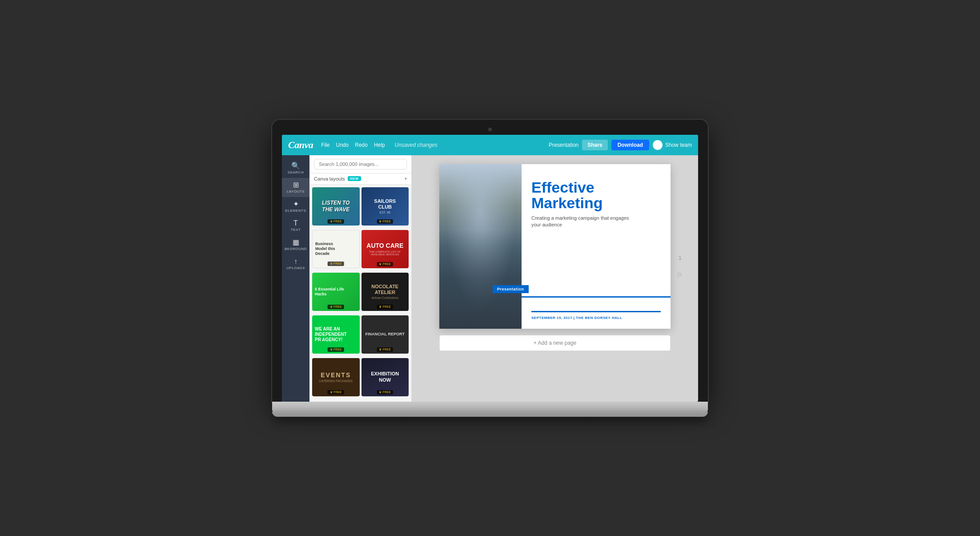 The height and width of the screenshot is (536, 980). What do you see at coordinates (296, 230) in the screenshot?
I see `sidebar-text-label: TEXT` at bounding box center [296, 230].